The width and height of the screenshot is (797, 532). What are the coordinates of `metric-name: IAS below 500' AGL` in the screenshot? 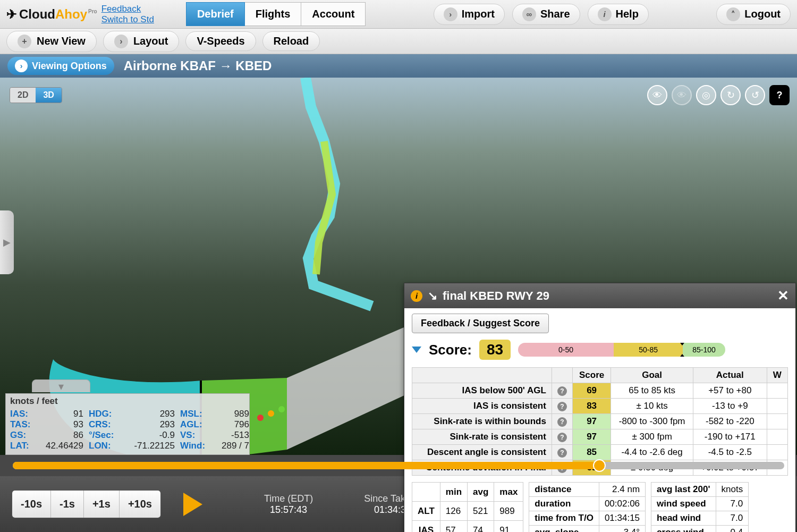 It's located at (482, 391).